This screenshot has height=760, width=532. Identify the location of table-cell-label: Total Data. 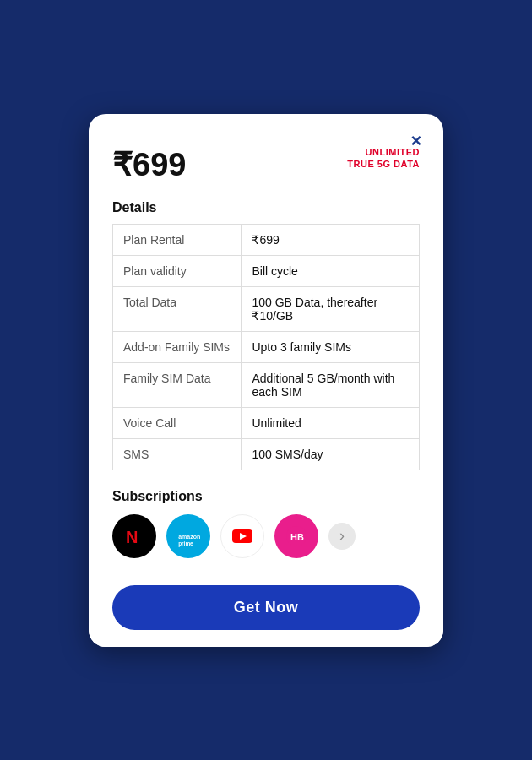
(177, 309).